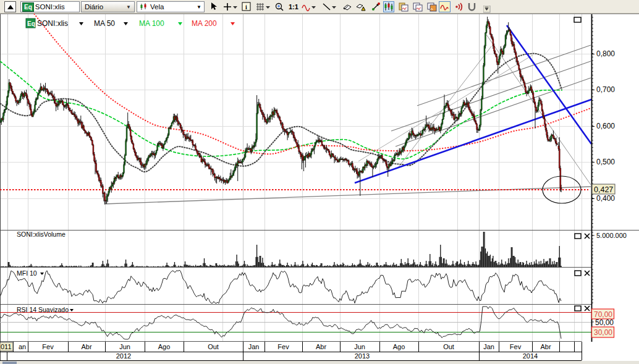  Describe the element at coordinates (604, 323) in the screenshot. I see `svg-text: 50,00` at that location.